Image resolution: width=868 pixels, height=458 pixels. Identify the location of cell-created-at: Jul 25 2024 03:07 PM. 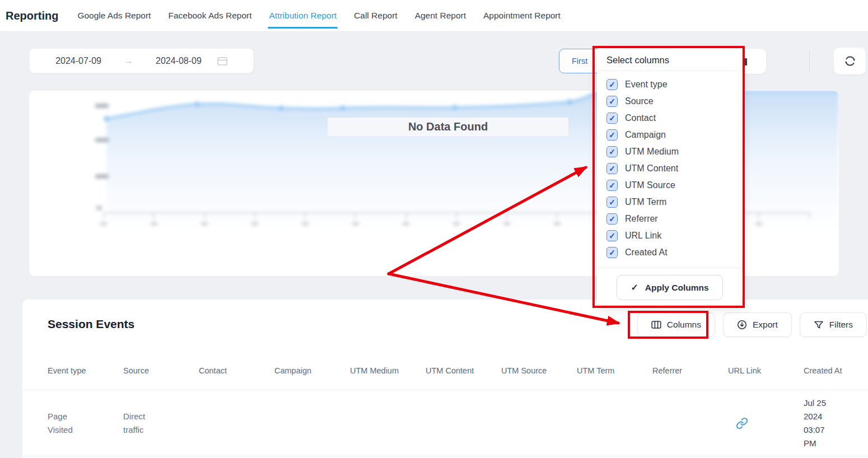
(836, 423).